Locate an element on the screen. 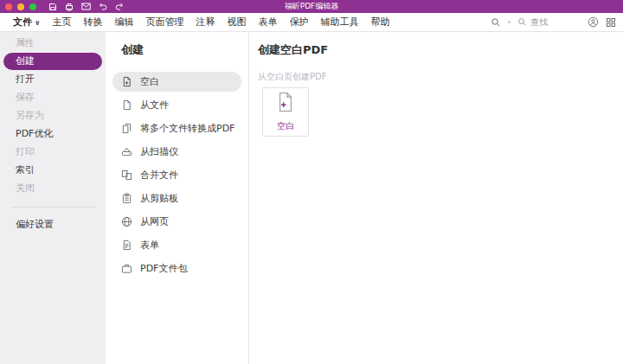 Image resolution: width=623 pixels, height=364 pixels. blank-pdf-card: 空白 is located at coordinates (286, 112).